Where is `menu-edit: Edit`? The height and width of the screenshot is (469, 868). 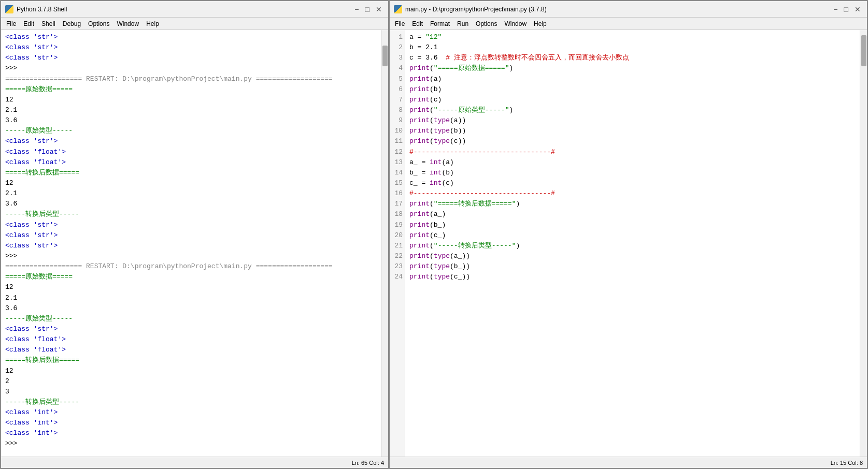
menu-edit: Edit is located at coordinates (29, 24).